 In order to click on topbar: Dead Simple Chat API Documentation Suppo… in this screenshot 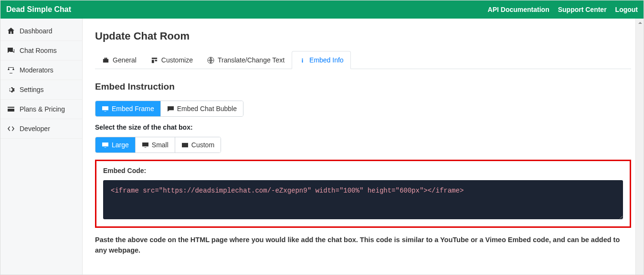, I will do `click(322, 10)`.